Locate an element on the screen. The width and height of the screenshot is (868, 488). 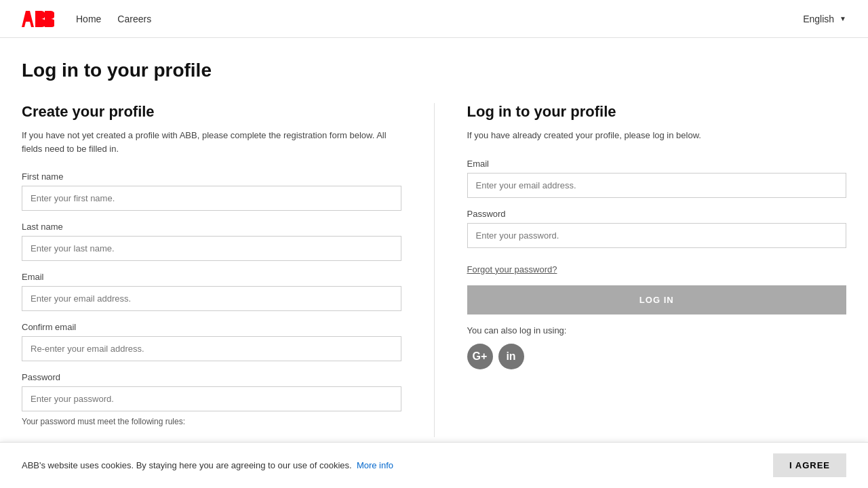
forgot-password-link: Forgot your password? is located at coordinates (513, 270).